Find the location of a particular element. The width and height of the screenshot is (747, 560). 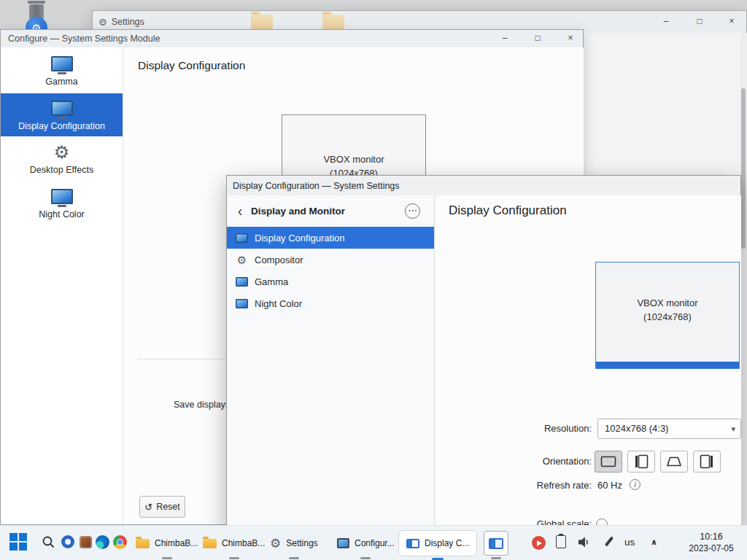

orientation-landscape-flipped-button is located at coordinates (674, 462).